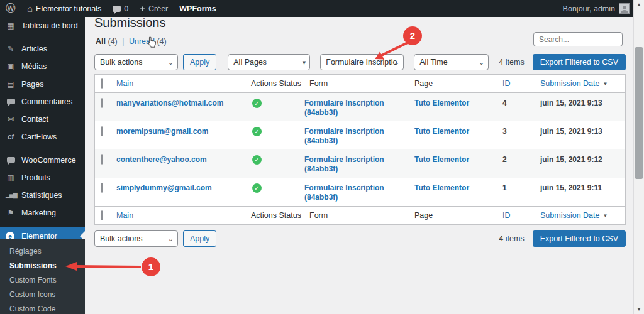  I want to click on comments-link: 0, so click(121, 9).